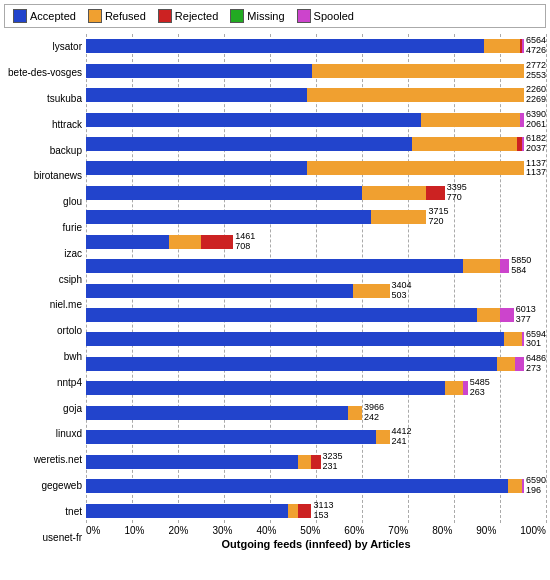 This screenshot has width=550, height=580. Describe the element at coordinates (95, 16) in the screenshot. I see `refused-swatch` at that location.